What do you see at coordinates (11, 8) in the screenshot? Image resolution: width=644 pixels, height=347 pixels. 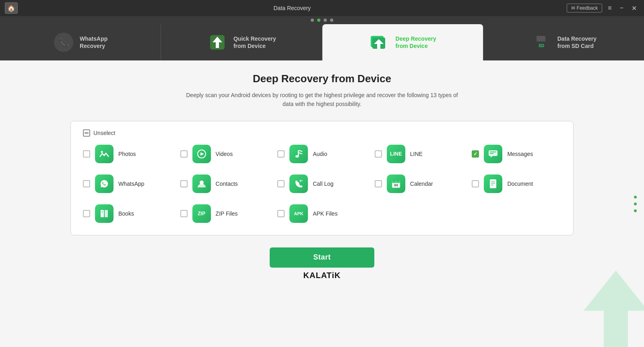 I see `home-button: 🏠` at bounding box center [11, 8].